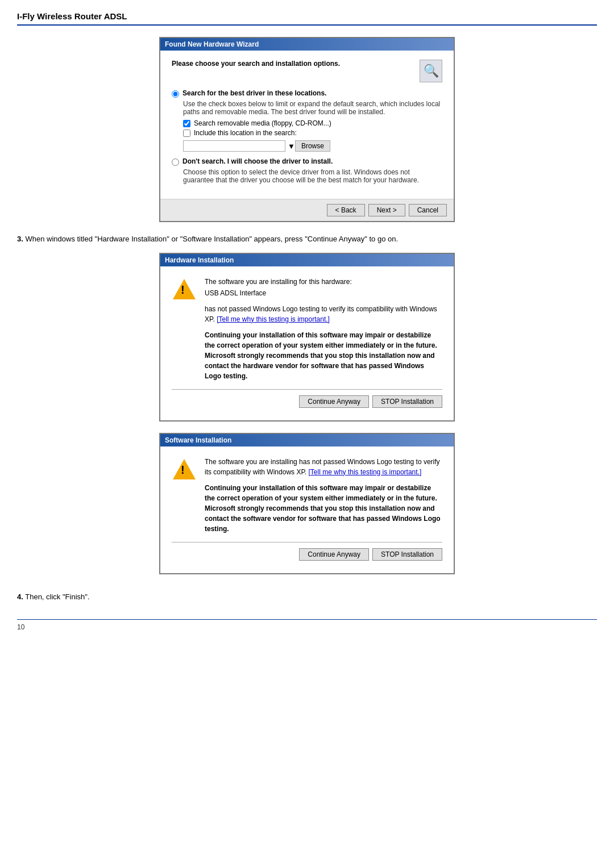 Image resolution: width=614 pixels, height=868 pixels. I want to click on checkbox-group: Search removable media (floppy, CD-ROM..…, so click(313, 128).